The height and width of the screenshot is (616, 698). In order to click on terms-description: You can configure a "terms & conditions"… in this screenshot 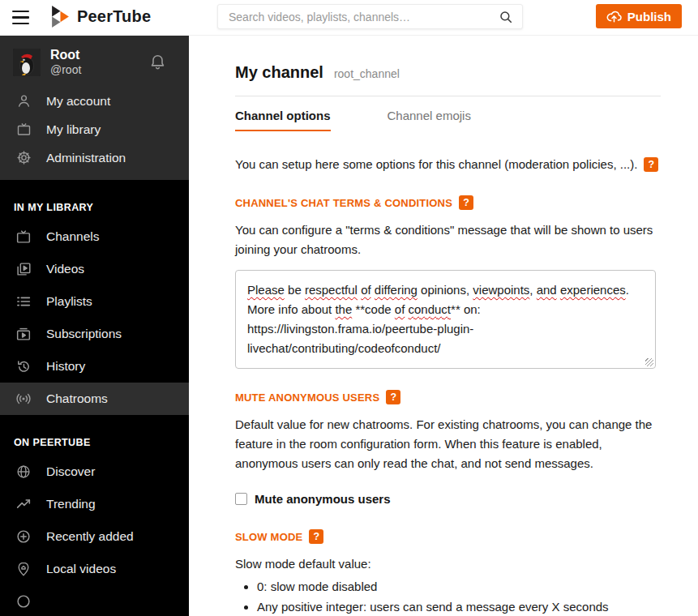, I will do `click(447, 240)`.